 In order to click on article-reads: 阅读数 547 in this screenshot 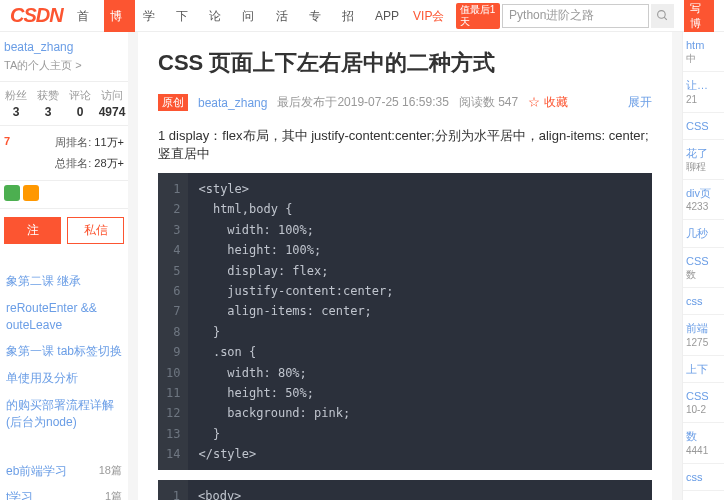, I will do `click(488, 102)`.